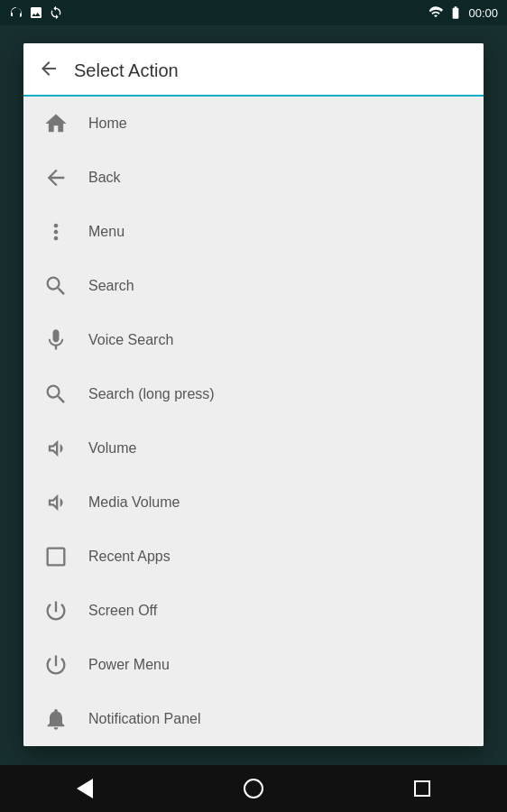  What do you see at coordinates (56, 13) in the screenshot?
I see `loop-icon` at bounding box center [56, 13].